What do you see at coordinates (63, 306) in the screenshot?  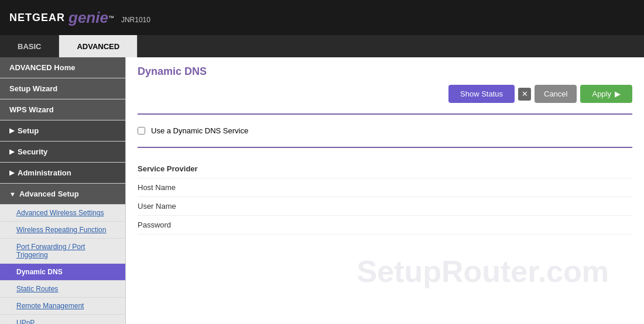 I see `sidebar-sub-remote-management: Remote Management` at bounding box center [63, 306].